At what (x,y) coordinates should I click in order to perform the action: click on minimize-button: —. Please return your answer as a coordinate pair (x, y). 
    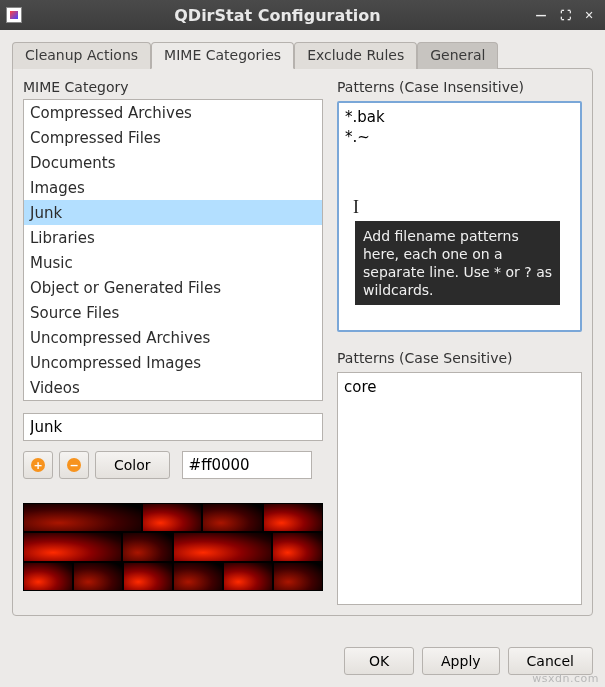
    Looking at the image, I should click on (541, 15).